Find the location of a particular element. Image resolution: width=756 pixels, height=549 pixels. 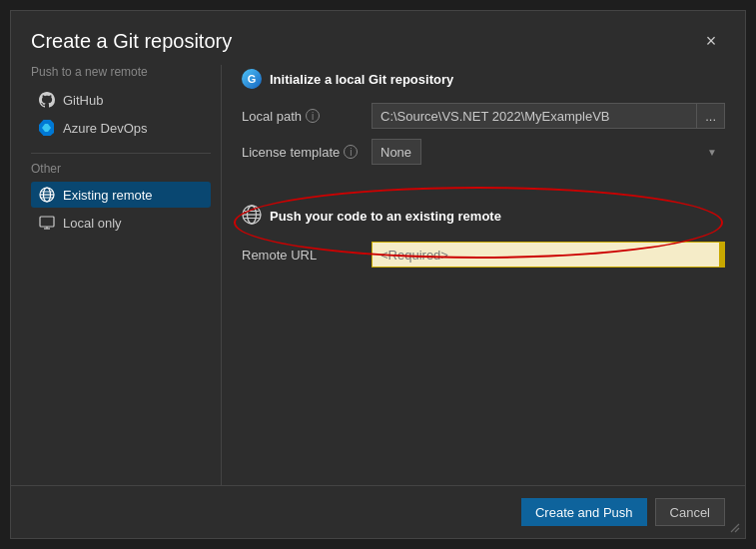

sidebar-item-local-only-label: Local only is located at coordinates (92, 224).